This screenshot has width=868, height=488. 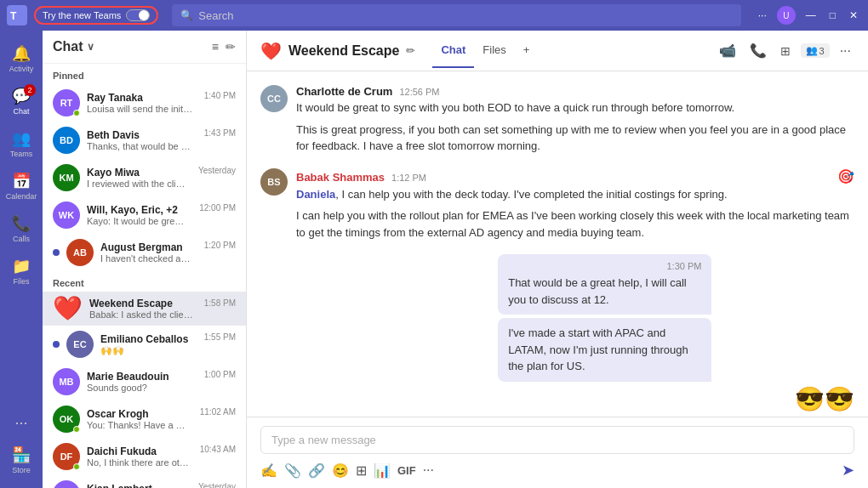 I want to click on message-bubble-container: 1:30 PM That would be a great help, I wi…, so click(x=676, y=333).